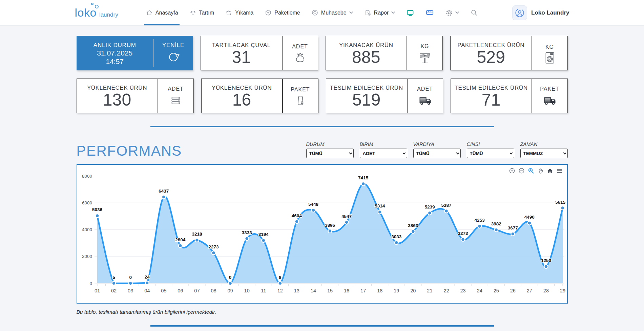 The height and width of the screenshot is (331, 644). Describe the element at coordinates (430, 13) in the screenshot. I see `vehicle-button` at that location.